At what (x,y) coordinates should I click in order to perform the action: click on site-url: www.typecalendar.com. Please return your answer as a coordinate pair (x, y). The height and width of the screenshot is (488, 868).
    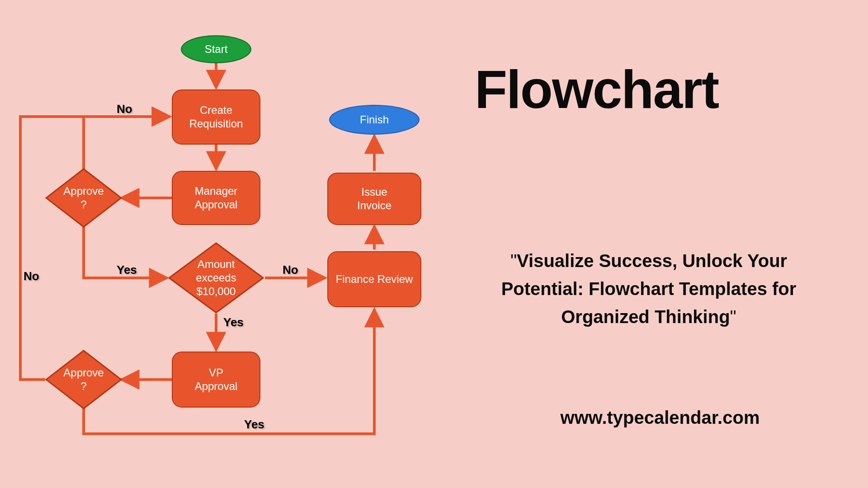
    Looking at the image, I should click on (660, 418).